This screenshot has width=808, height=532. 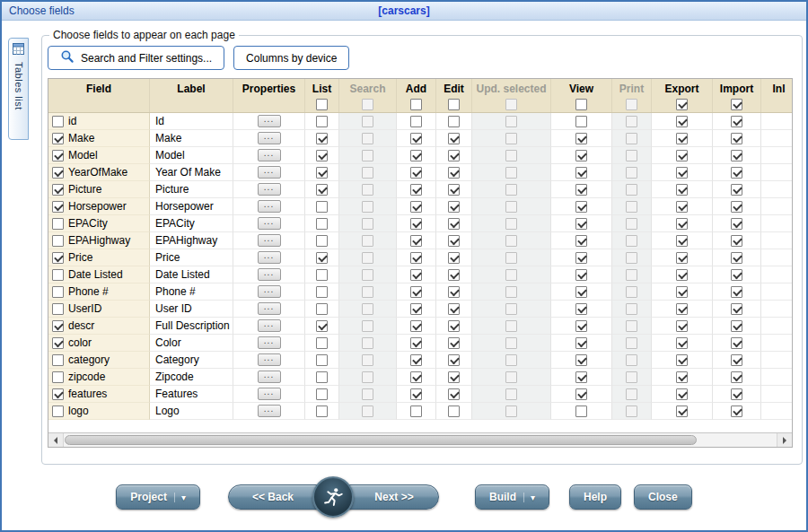 What do you see at coordinates (57, 292) in the screenshot?
I see `field-checkbox-phone` at bounding box center [57, 292].